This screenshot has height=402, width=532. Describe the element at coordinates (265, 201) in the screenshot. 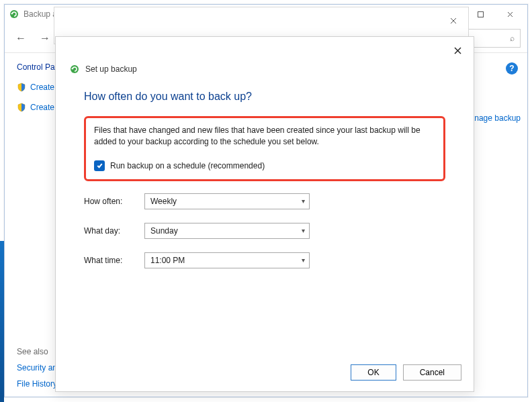

I see `how-often-row: How often: Weekly ▾` at that location.